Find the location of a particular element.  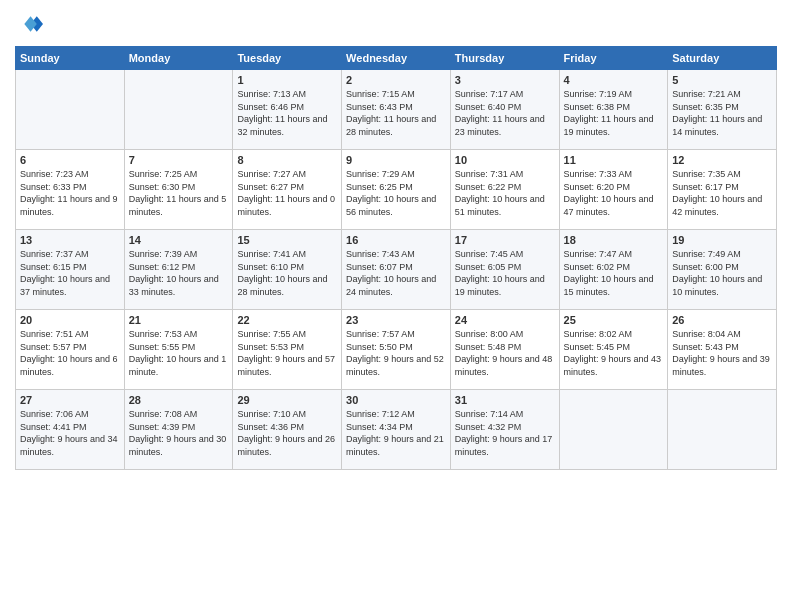

cell-info: Sunrise: 7:31 AMSunset: 6:22 PMDaylight:… is located at coordinates (505, 193).